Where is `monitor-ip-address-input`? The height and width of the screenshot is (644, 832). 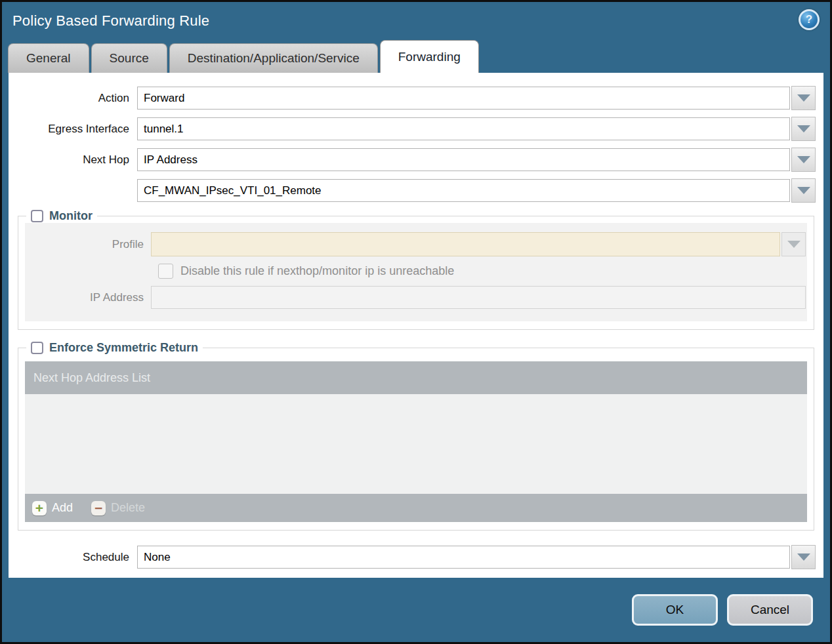 monitor-ip-address-input is located at coordinates (478, 298).